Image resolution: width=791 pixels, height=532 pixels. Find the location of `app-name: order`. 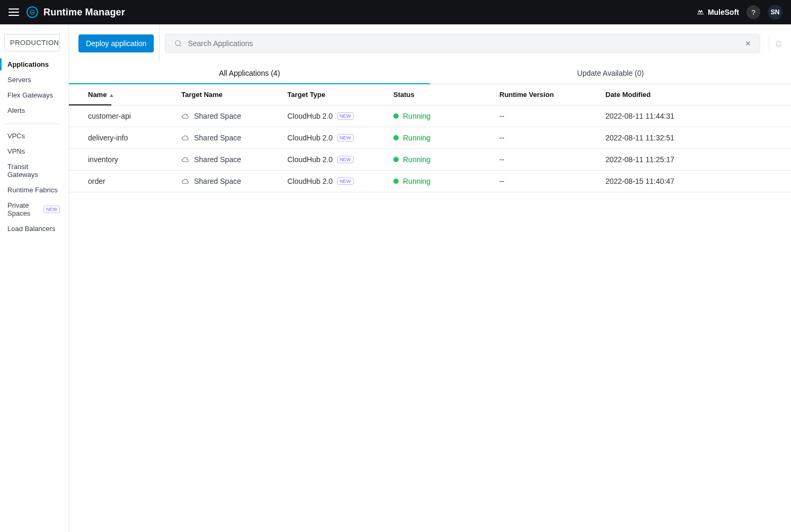

app-name: order is located at coordinates (96, 181).